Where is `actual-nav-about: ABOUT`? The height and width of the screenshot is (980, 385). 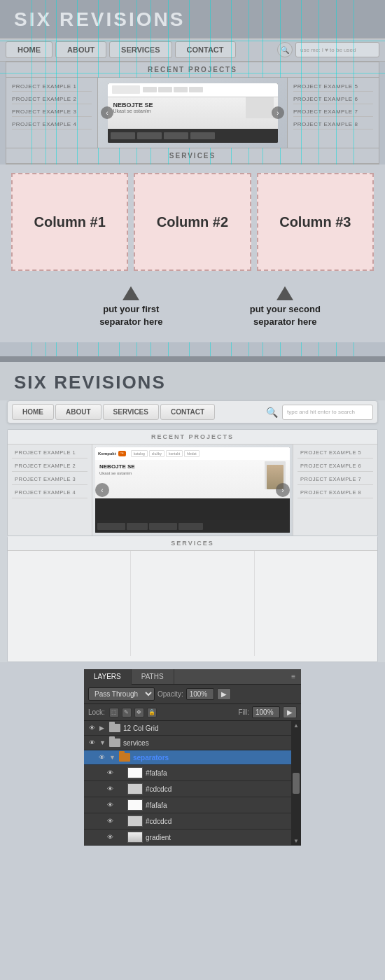
actual-nav-about: ABOUT is located at coordinates (78, 412).